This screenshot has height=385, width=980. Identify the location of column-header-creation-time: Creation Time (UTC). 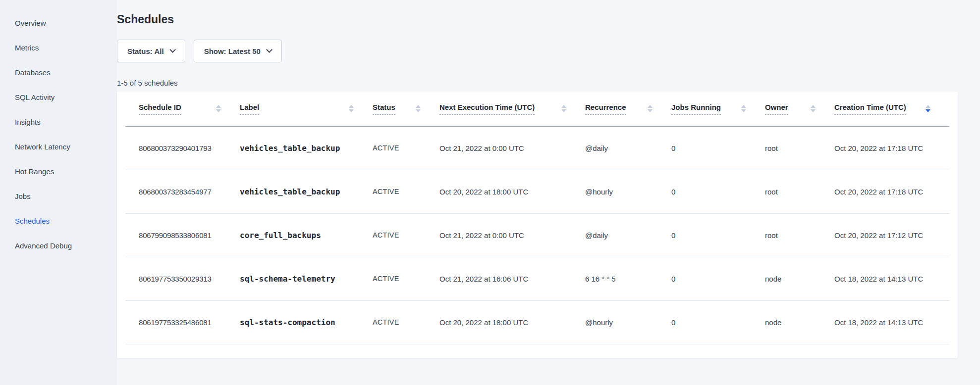
(892, 109).